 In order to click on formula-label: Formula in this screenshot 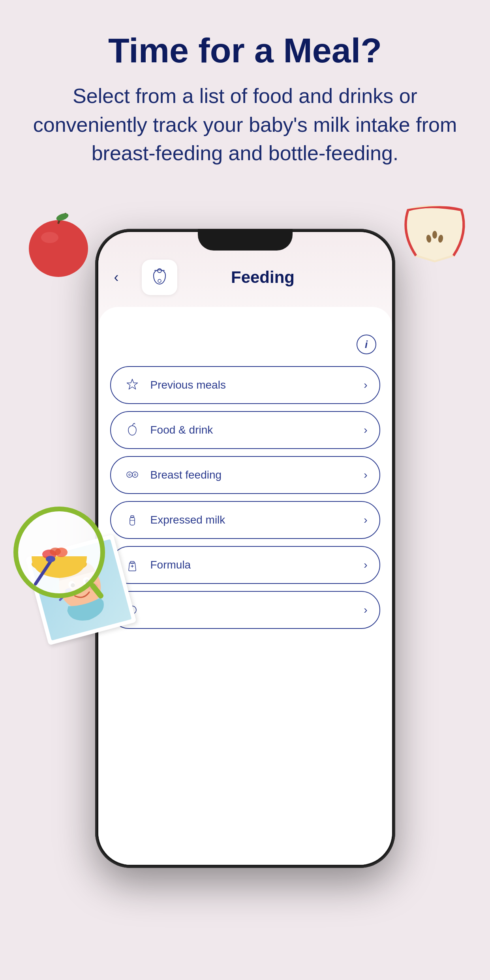, I will do `click(253, 565)`.